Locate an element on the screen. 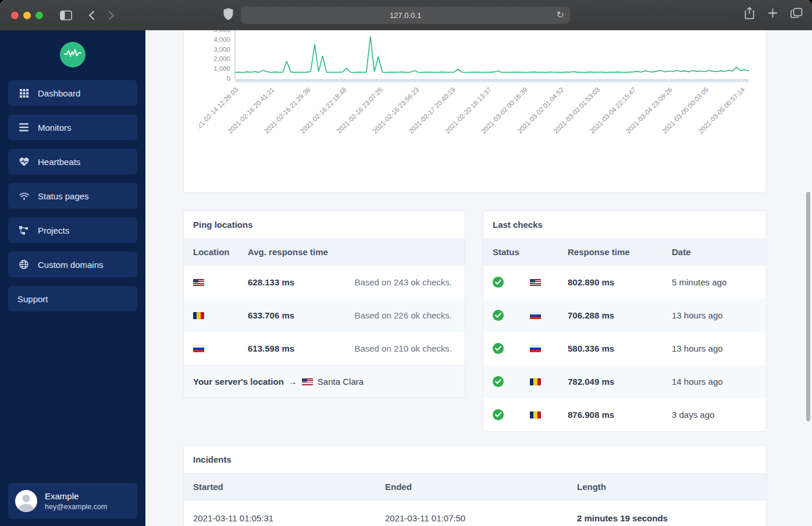 The height and width of the screenshot is (526, 812). server-location-label: Your server's location is located at coordinates (238, 381).